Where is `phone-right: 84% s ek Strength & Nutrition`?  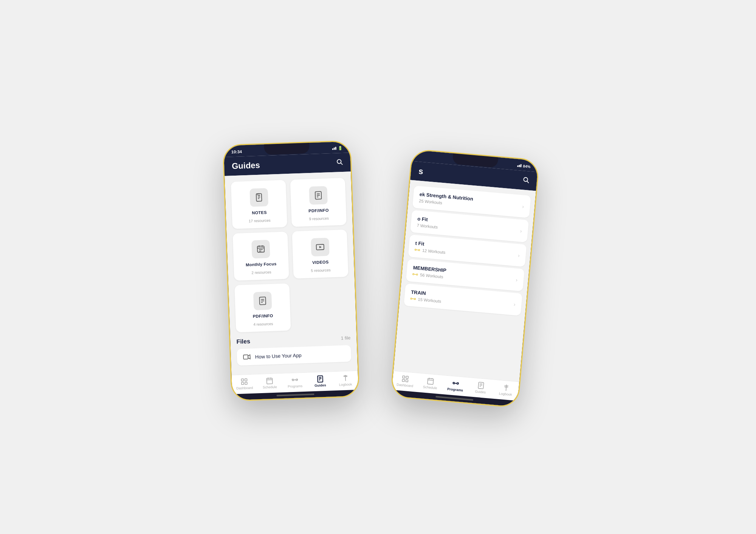
phone-right: 84% s ek Strength & Nutrition is located at coordinates (465, 278).